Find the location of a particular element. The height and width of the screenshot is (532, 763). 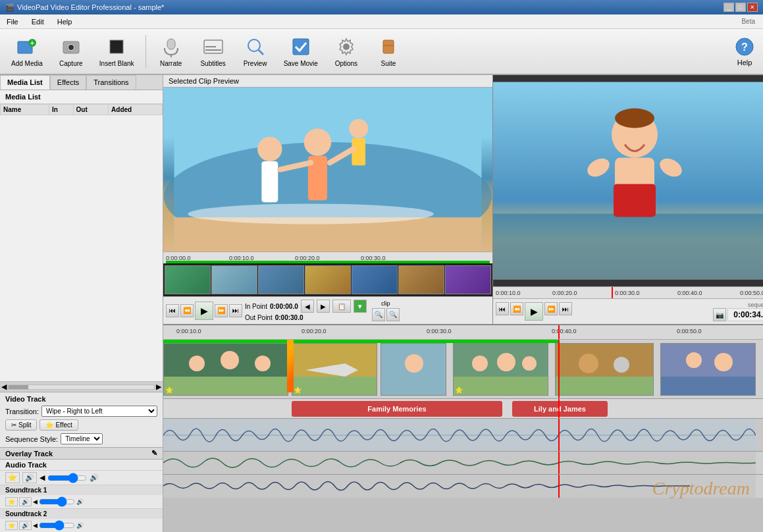

sequence-style-label: Sequence Style: is located at coordinates (32, 439).